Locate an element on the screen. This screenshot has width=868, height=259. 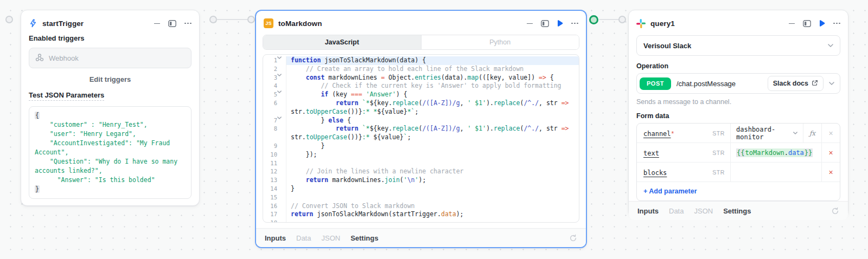
code-line: 8 return `*${key.replace(/([A-Z])/g, ' $… is located at coordinates (421, 133).